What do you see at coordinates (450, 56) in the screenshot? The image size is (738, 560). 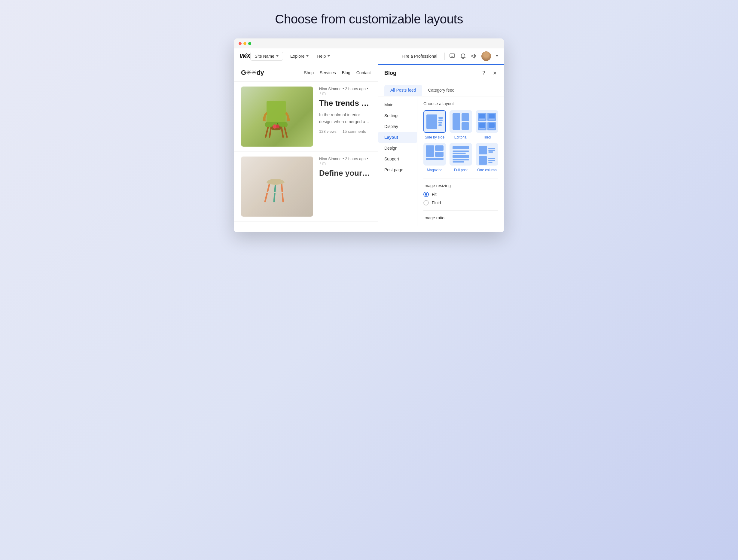 I see `topnav-right: Hire a Professional` at bounding box center [450, 56].